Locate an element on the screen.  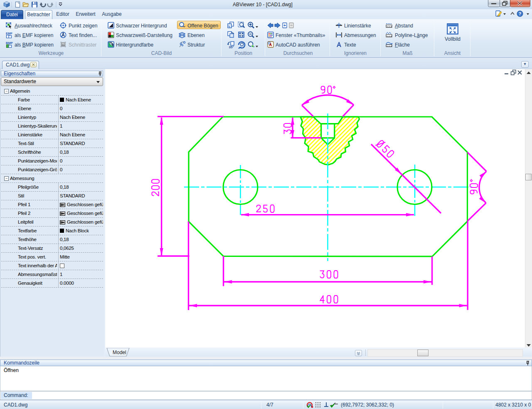
svg-text: BMP is located at coordinates (9, 43).